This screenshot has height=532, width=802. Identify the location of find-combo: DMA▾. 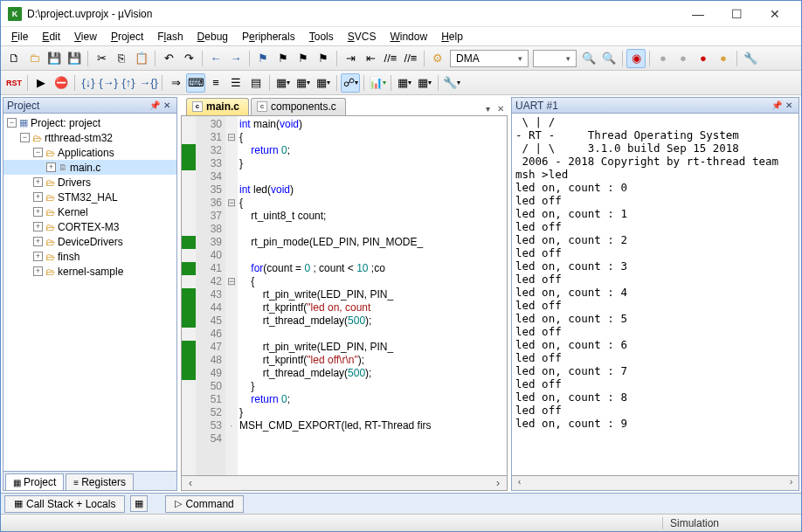
(489, 59).